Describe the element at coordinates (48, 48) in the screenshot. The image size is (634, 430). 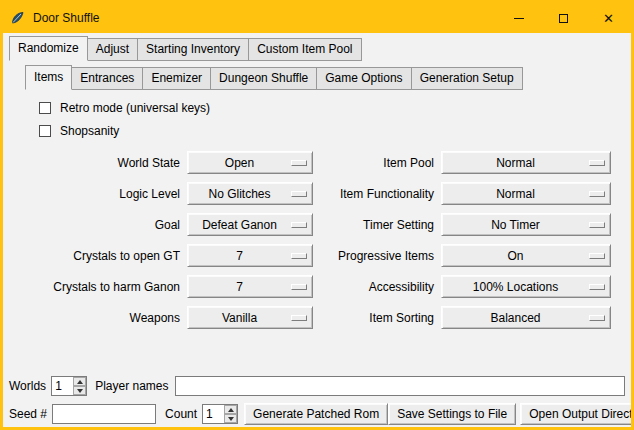
I see `tab-randomize: Randomize` at that location.